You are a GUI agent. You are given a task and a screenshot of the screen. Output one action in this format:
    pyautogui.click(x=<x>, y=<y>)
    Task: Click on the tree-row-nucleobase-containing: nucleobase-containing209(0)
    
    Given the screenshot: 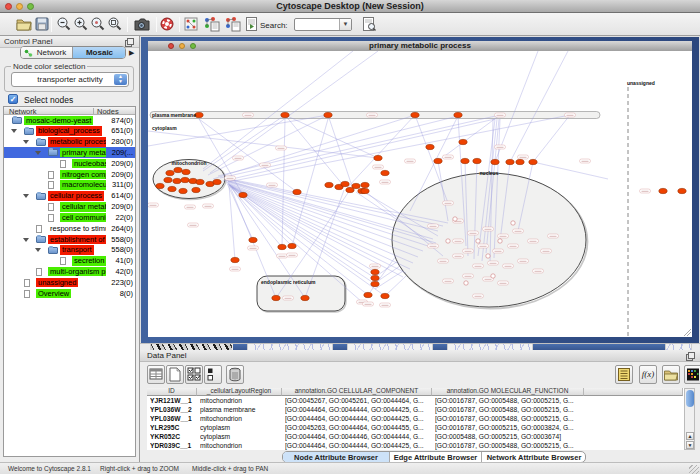 What is the action you would take?
    pyautogui.click(x=70, y=164)
    